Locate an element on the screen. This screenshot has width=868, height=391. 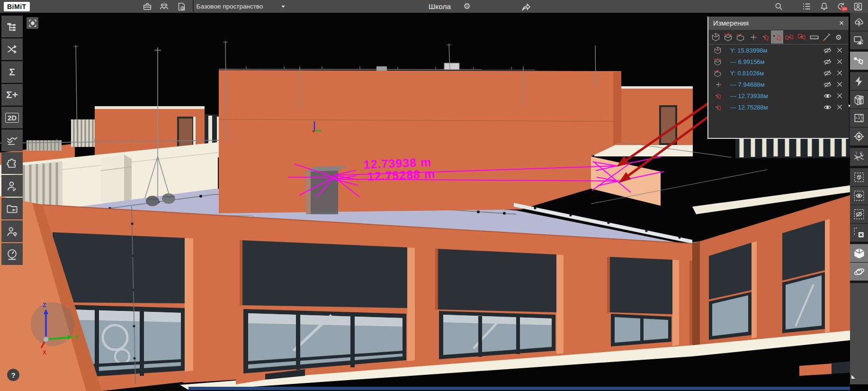
top-bar: BiMiT Базовое пространство Школа ⚙ 10 is located at coordinates (434, 7).